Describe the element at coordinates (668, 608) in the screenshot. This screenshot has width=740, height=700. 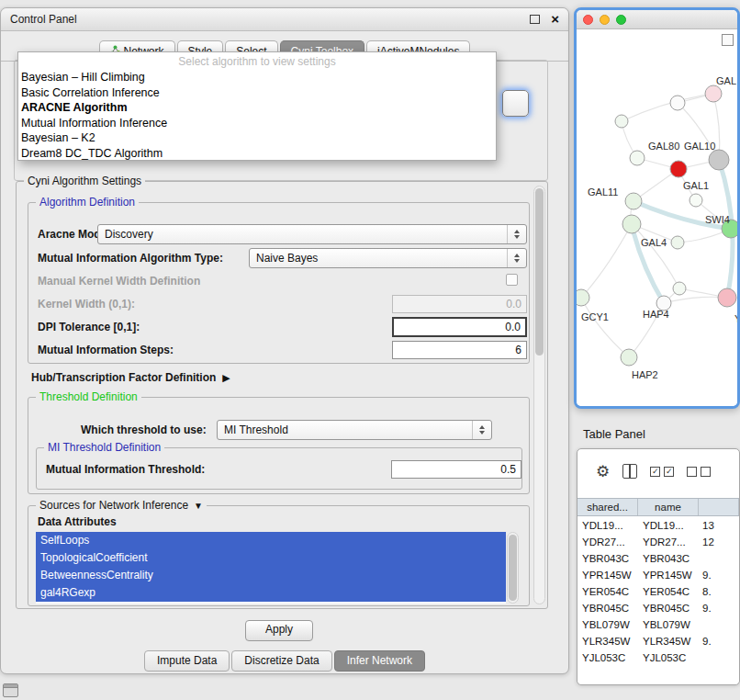
I see `table-cell: YBR045C` at that location.